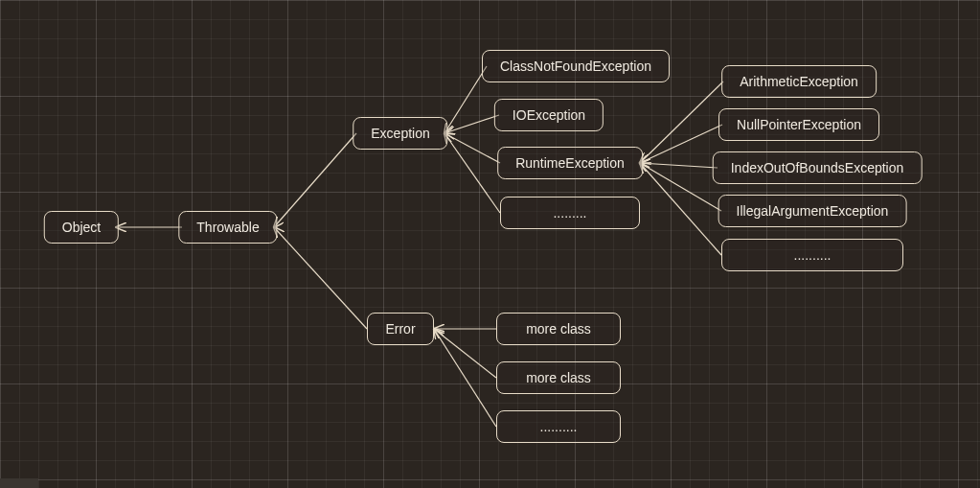 The image size is (980, 488). What do you see at coordinates (558, 427) in the screenshot?
I see `node-err_dots: ..........` at bounding box center [558, 427].